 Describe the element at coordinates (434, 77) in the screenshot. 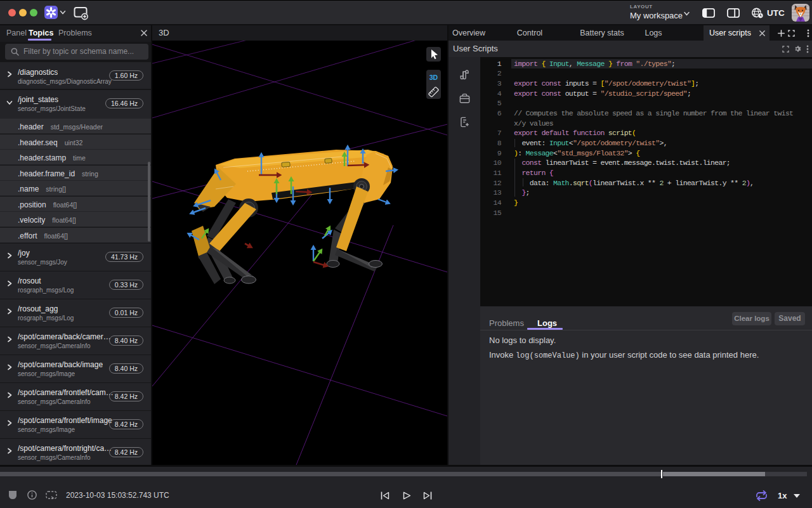

I see `svg-text: 3D` at that location.